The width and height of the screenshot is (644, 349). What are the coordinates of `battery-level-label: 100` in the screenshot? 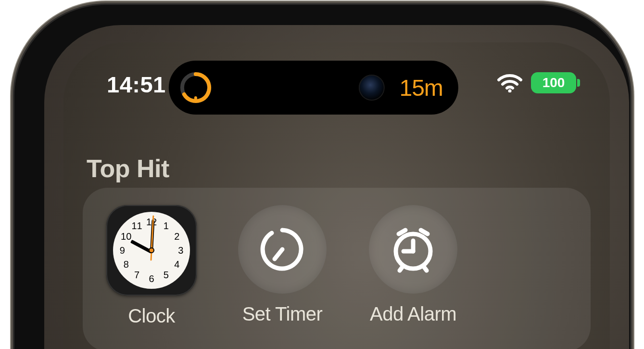 It's located at (554, 83).